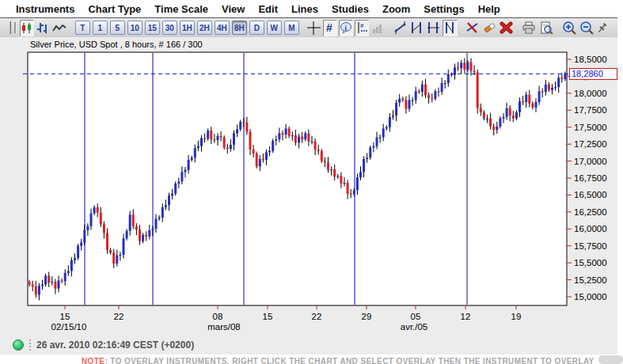  Describe the element at coordinates (116, 345) in the screenshot. I see `status-timestamp: 26 avr. 2010 02:16:49 CEST (+0200)` at that location.